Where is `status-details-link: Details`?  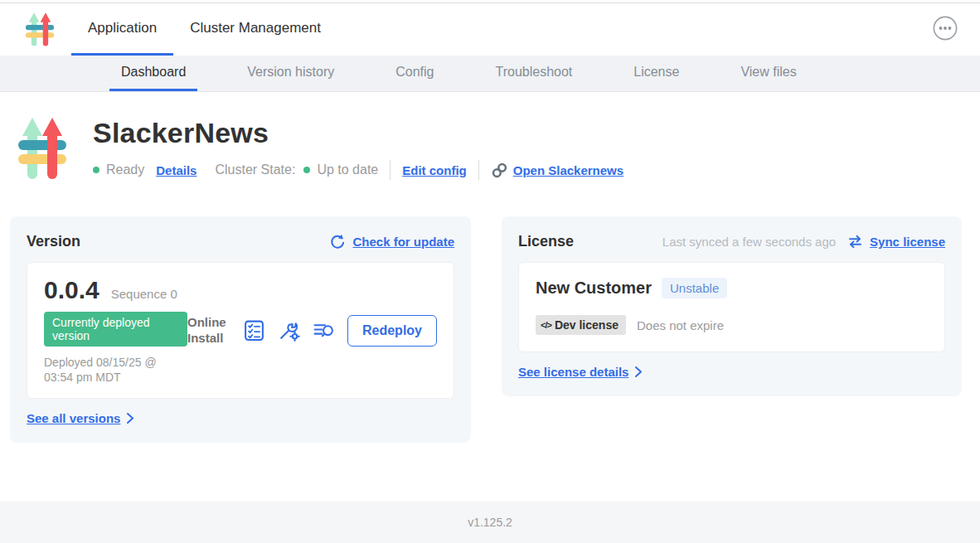 status-details-link: Details is located at coordinates (176, 171).